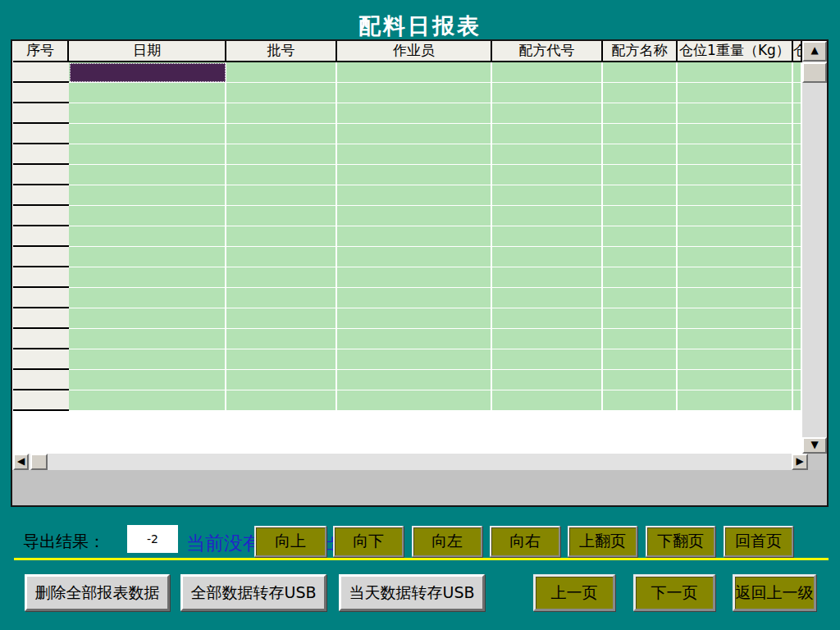  What do you see at coordinates (153, 539) in the screenshot?
I see `export-result-value: -2` at bounding box center [153, 539].